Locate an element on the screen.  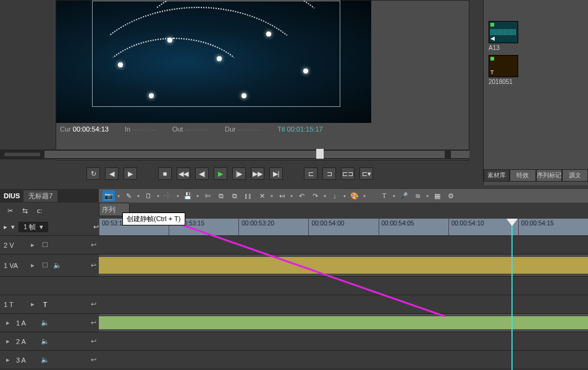
bin-thumb-2018051: T is located at coordinates (503, 66).